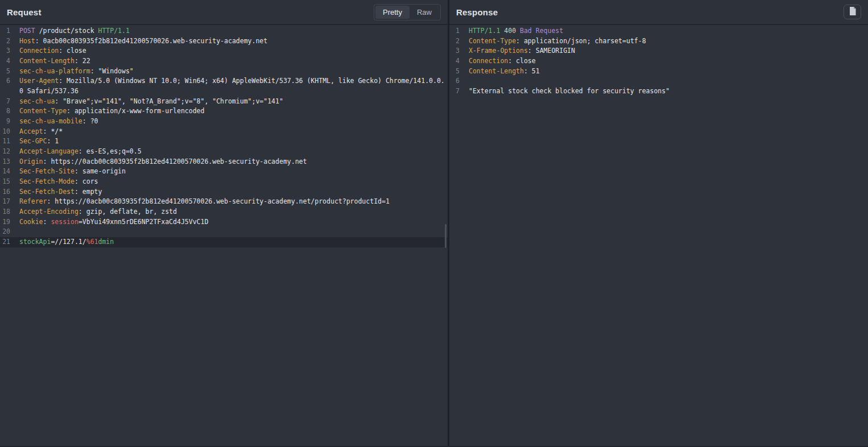 The height and width of the screenshot is (447, 868). I want to click on code-line-text: User-Agent: Mozilla/5.0 (Windows NT 10.0…, so click(232, 81).